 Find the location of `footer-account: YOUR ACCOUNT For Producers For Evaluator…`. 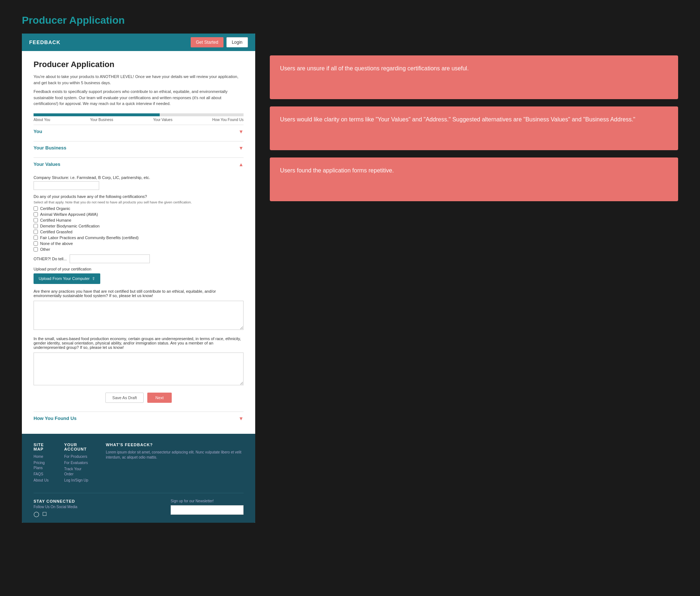

footer-account: YOUR ACCOUNT For Producers For Evaluator… is located at coordinates (78, 463).